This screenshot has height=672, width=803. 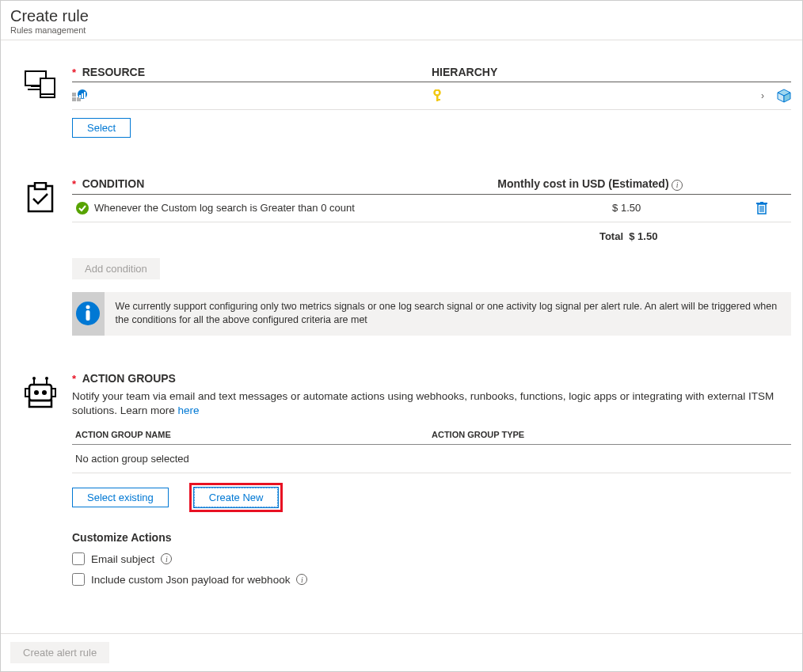 I want to click on ag-empty-row: No action group selected, so click(x=432, y=459).